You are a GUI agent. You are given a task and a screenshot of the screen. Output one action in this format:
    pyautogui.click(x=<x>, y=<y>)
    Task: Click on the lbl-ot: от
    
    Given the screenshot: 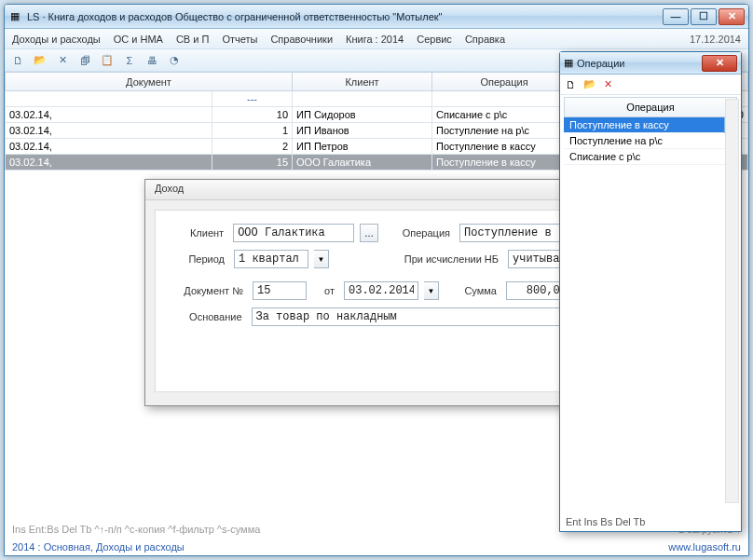 What is the action you would take?
    pyautogui.click(x=323, y=291)
    